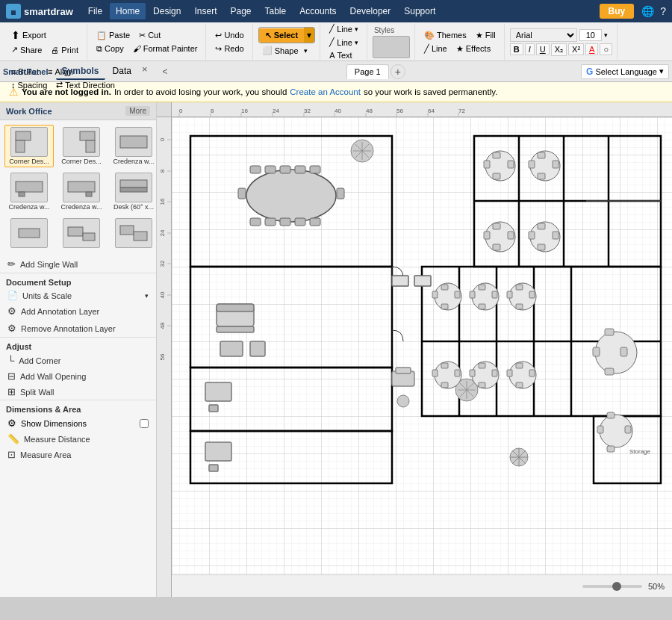 The height and width of the screenshot is (620, 672). What do you see at coordinates (96, 11) in the screenshot?
I see `menu-file: File` at bounding box center [96, 11].